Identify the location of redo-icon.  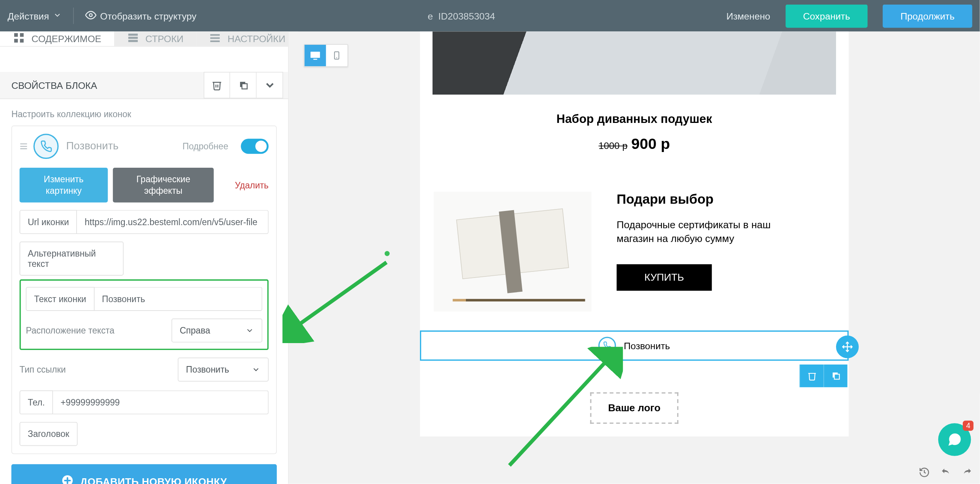
(967, 473).